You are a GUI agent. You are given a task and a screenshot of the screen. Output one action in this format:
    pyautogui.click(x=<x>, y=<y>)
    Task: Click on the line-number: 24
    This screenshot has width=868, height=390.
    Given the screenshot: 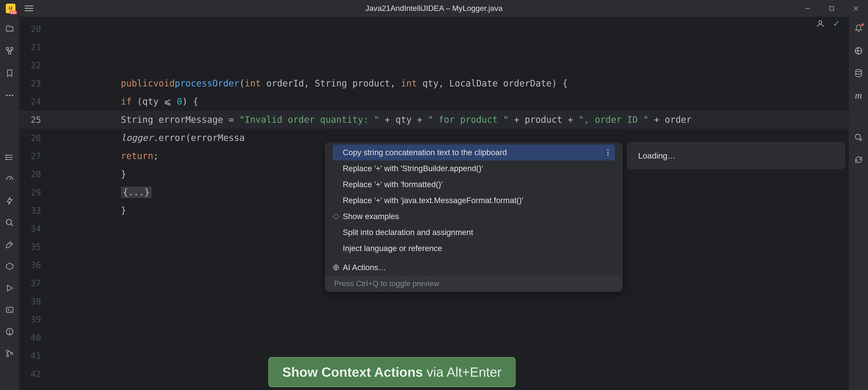 What is the action you would take?
    pyautogui.click(x=30, y=102)
    